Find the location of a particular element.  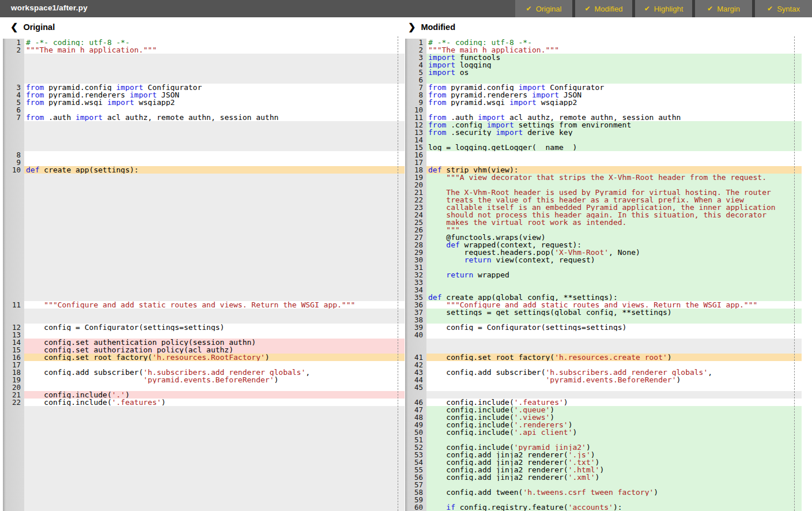

modified-pane-title: Modified is located at coordinates (438, 27).